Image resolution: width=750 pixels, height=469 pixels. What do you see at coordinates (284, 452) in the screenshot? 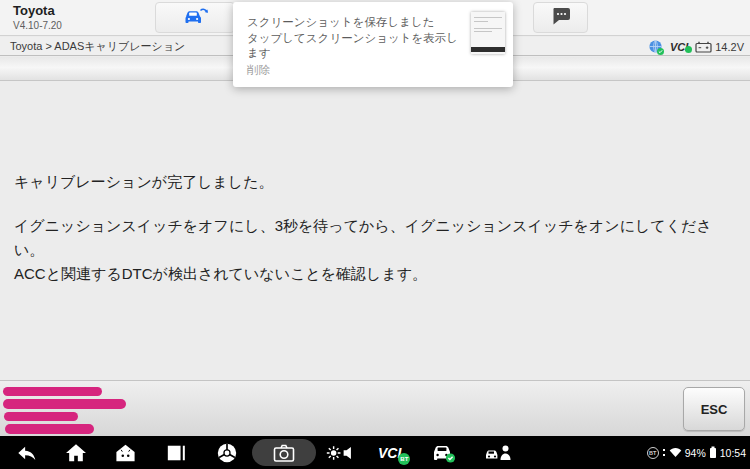
I see `camera-button-highlight` at bounding box center [284, 452].